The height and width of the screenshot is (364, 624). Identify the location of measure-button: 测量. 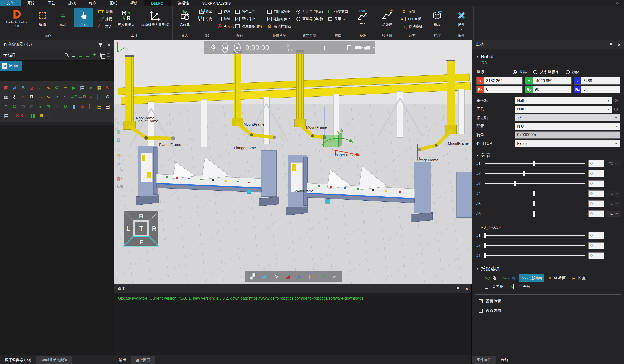
(106, 12).